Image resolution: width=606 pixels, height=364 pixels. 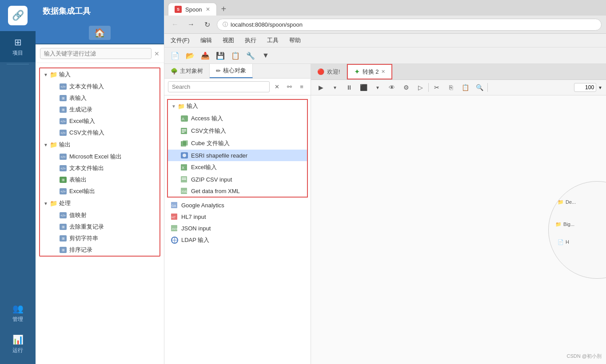 I want to click on tree-item-text-file-input: </> 文本文件输入, so click(x=103, y=87).